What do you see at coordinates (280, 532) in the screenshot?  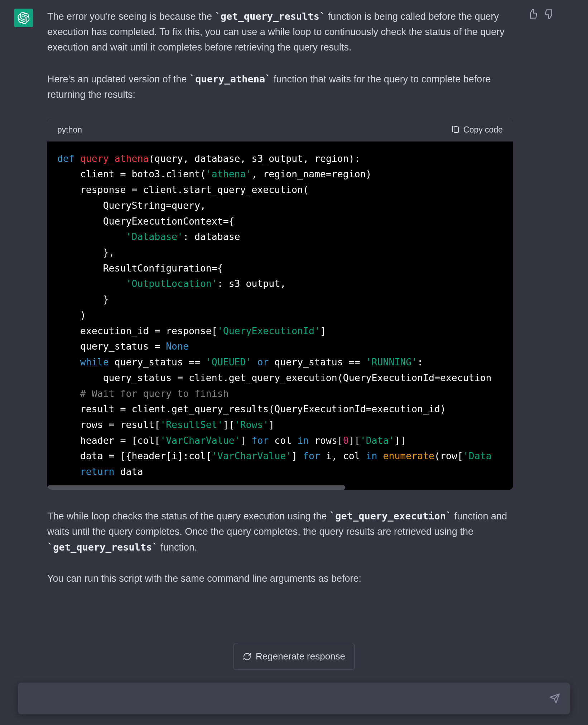 I see `paragraph-3: The while loop checks the status of the …` at bounding box center [280, 532].